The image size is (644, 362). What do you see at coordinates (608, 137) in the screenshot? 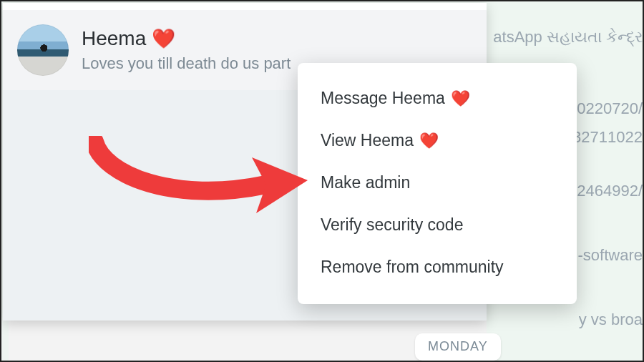
I see `bg-text-fragment: 32711022` at bounding box center [608, 137].